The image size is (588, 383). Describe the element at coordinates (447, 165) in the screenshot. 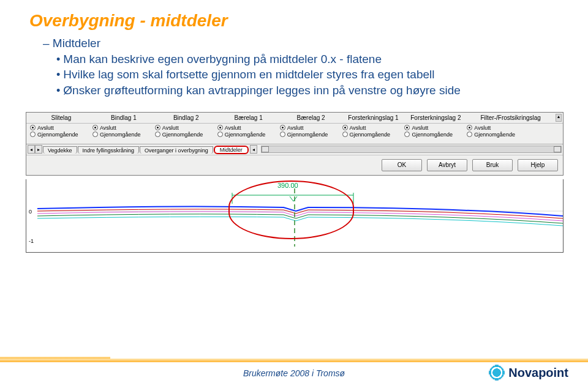

I see `cancel-button: Avbryt` at that location.